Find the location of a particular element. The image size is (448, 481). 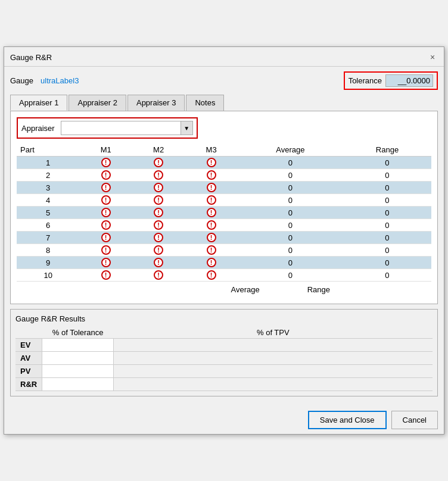

gauge-value: ultraLabel3 is located at coordinates (60, 81).